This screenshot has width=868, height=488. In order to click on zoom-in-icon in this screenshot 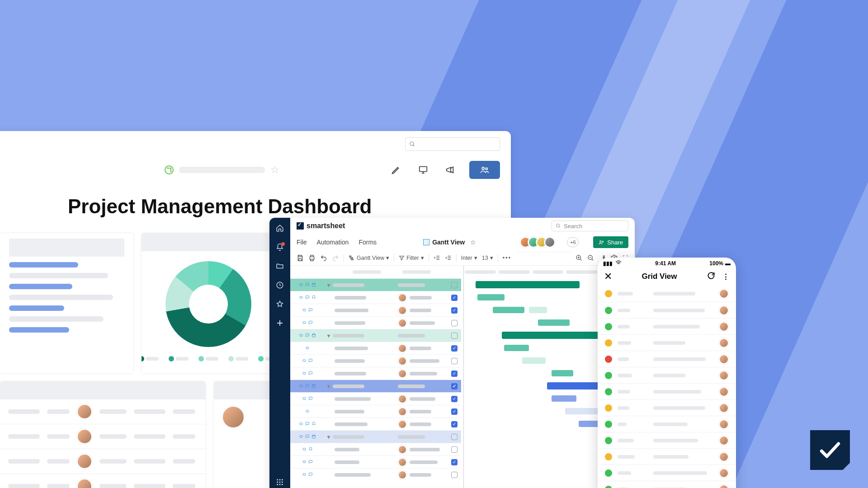, I will do `click(579, 258)`.